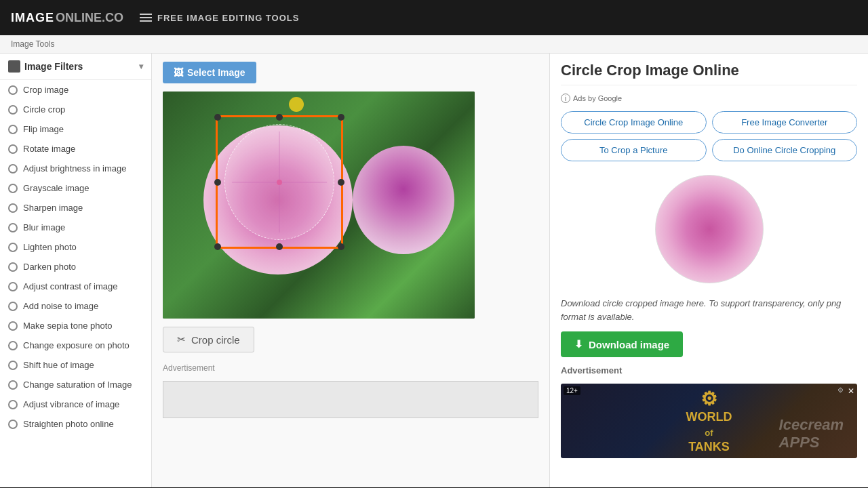 The image size is (868, 488). What do you see at coordinates (351, 73) in the screenshot?
I see `select-image-container: 🖼 Select Image` at bounding box center [351, 73].